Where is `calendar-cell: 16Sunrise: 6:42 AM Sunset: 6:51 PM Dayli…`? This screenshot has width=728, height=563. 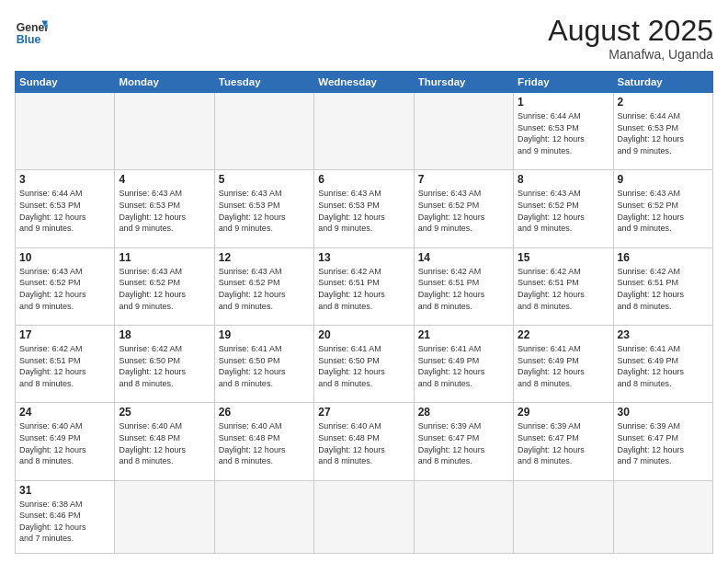
calendar-cell: 16Sunrise: 6:42 AM Sunset: 6:51 PM Dayli… is located at coordinates (663, 286).